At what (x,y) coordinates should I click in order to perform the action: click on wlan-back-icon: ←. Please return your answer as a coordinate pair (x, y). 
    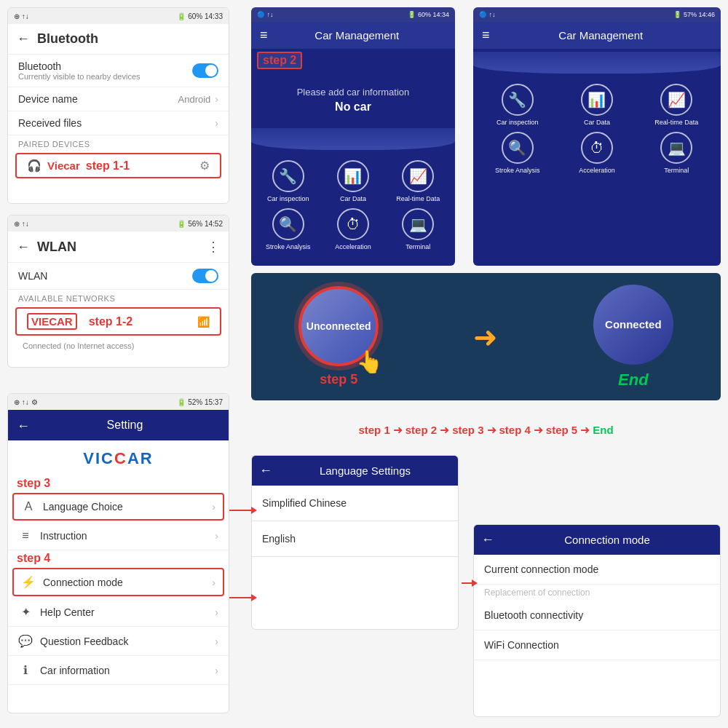
    Looking at the image, I should click on (23, 248).